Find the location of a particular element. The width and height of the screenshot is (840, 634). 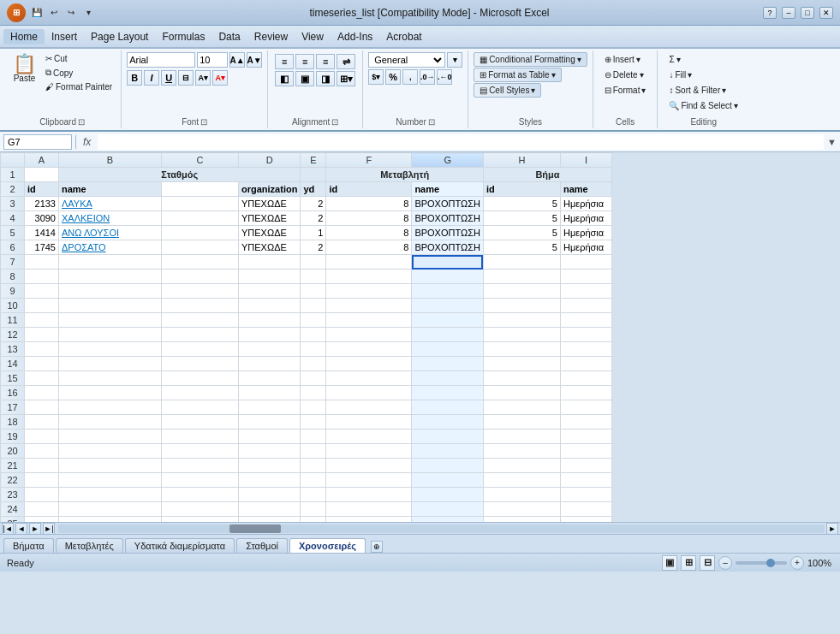

office-button: ⊞ is located at coordinates (16, 13).